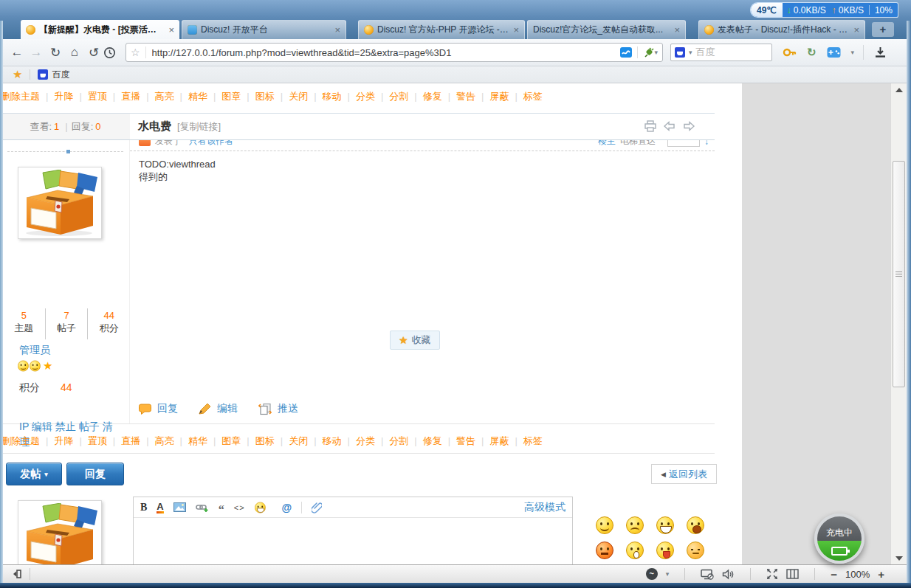 The image size is (911, 588). I want to click on tab-new-post: 发表帖子 - Discuz!-插件Hack - D... ×, so click(782, 30).